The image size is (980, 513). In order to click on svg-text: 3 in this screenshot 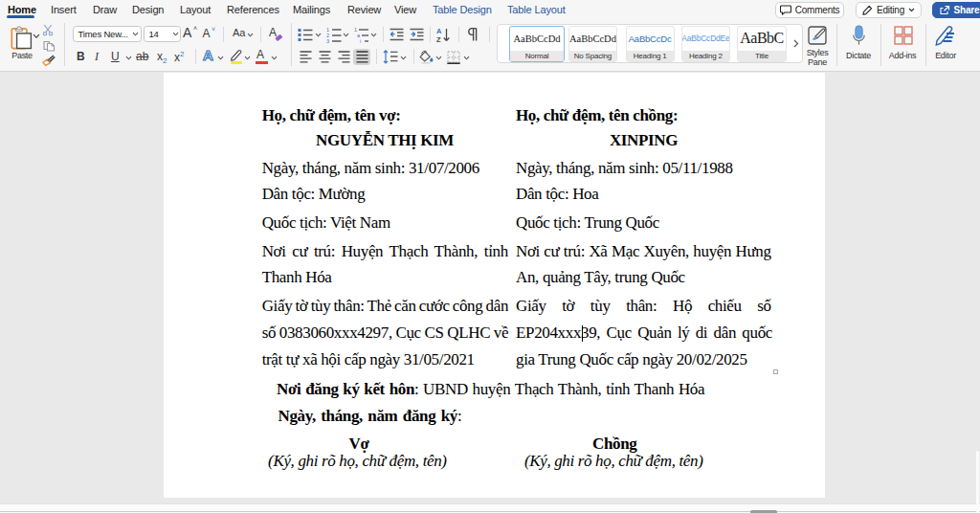, I will do `click(327, 40)`.